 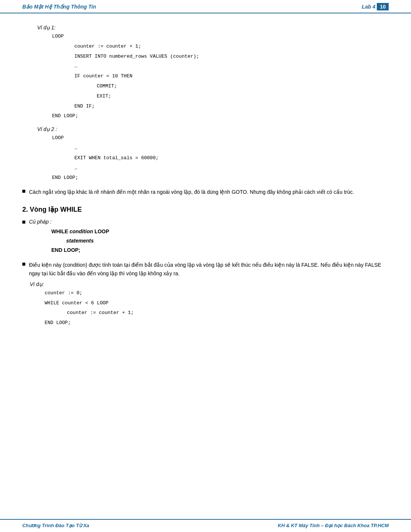 What do you see at coordinates (369, 7) in the screenshot?
I see `header-lab: Lab 4` at bounding box center [369, 7].